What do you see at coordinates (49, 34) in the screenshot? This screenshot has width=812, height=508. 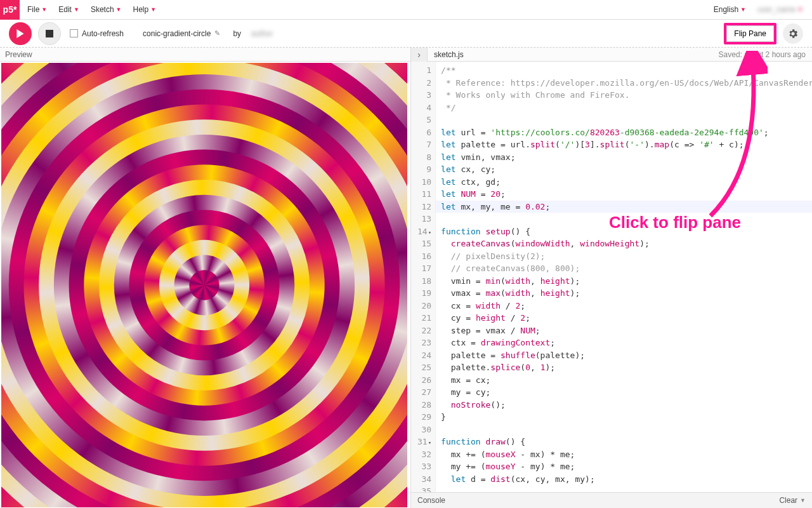 I see `stop-button` at bounding box center [49, 34].